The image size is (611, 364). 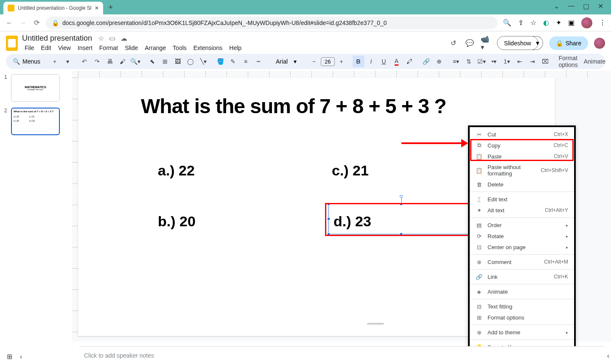 What do you see at coordinates (30, 48) in the screenshot?
I see `menu-file: File` at bounding box center [30, 48].